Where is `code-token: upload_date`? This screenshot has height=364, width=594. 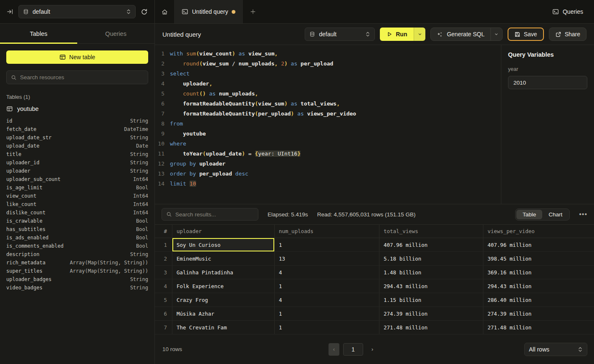 code-token: upload_date is located at coordinates (224, 153).